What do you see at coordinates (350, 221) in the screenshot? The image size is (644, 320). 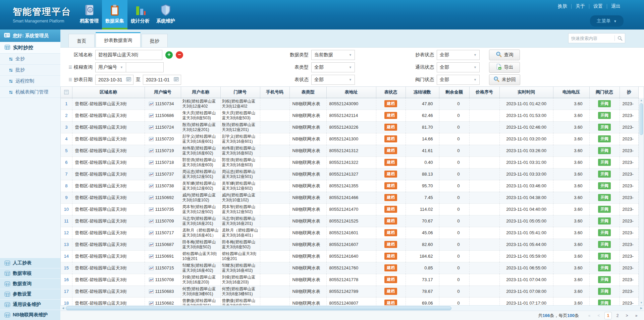 I see `table-row: 11曾都区-碧桂园翠山蓝天3街11150709马志华(碧桂园翠山蓝天3街16座2…` at bounding box center [350, 221].